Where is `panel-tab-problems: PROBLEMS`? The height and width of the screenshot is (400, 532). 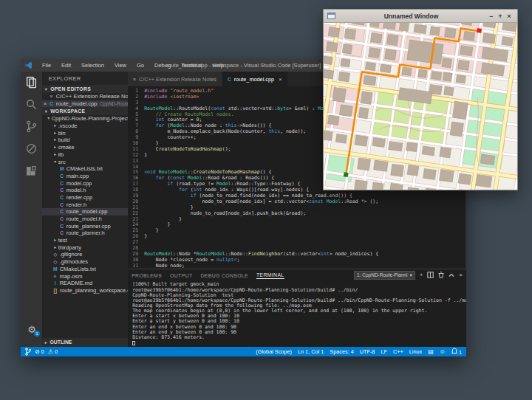
panel-tab-problems: PROBLEMS is located at coordinates (146, 275).